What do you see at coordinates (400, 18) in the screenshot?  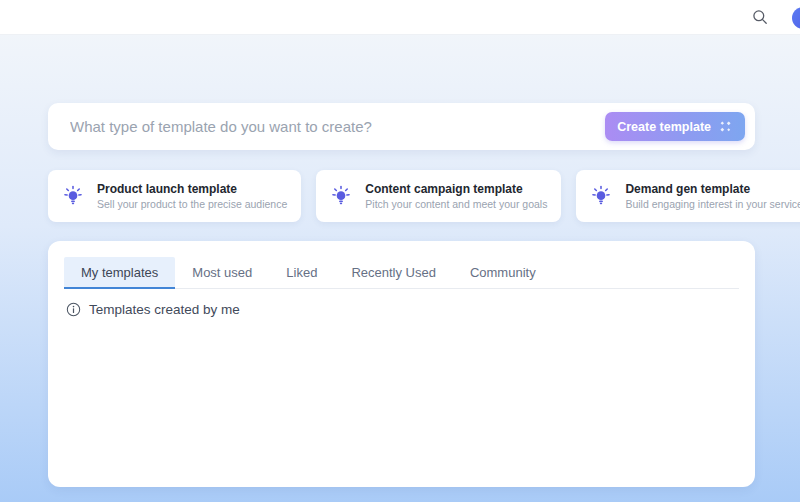 I see `topbar` at bounding box center [400, 18].